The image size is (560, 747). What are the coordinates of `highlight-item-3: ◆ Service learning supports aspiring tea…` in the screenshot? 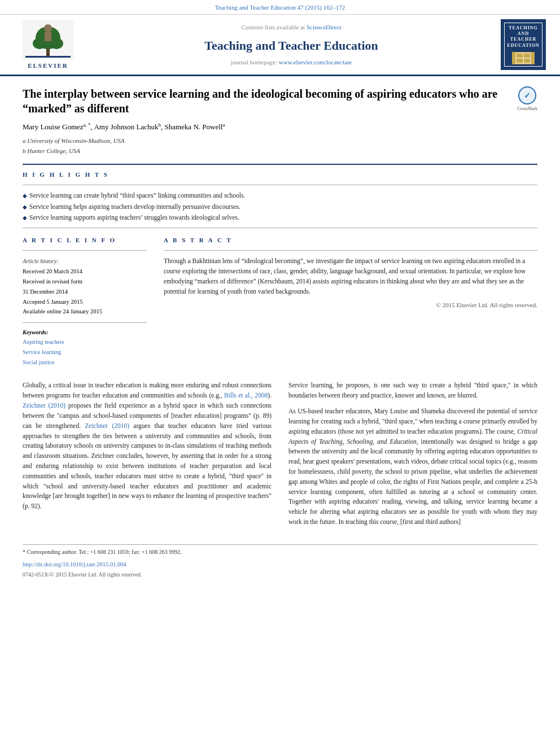 It's located at (280, 217).